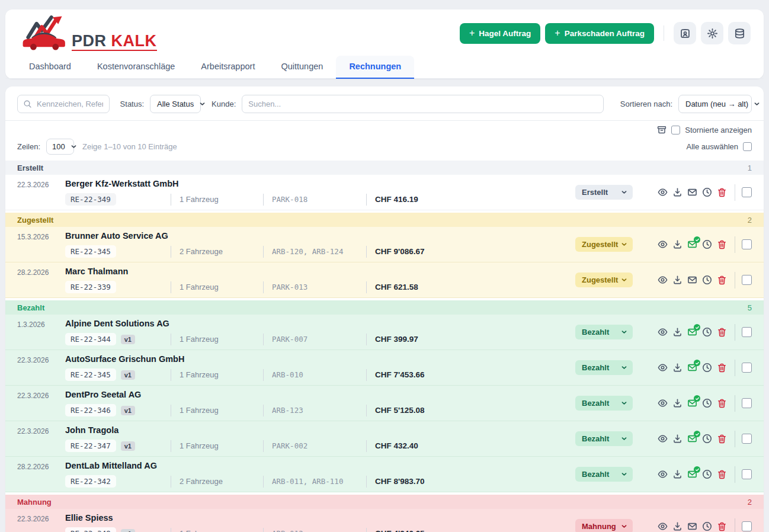 The height and width of the screenshot is (532, 769). Describe the element at coordinates (750, 220) in the screenshot. I see `group-count-badge: 2` at that location.